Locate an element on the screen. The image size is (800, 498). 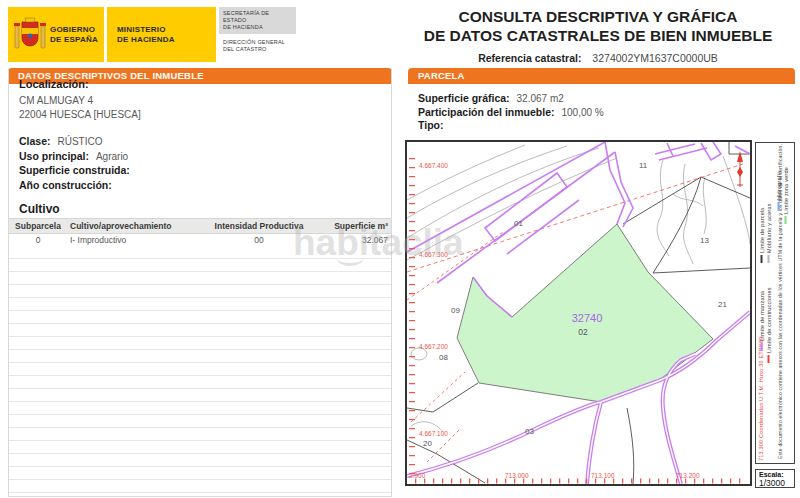
localizacion-label: Localización: is located at coordinates (200, 84).